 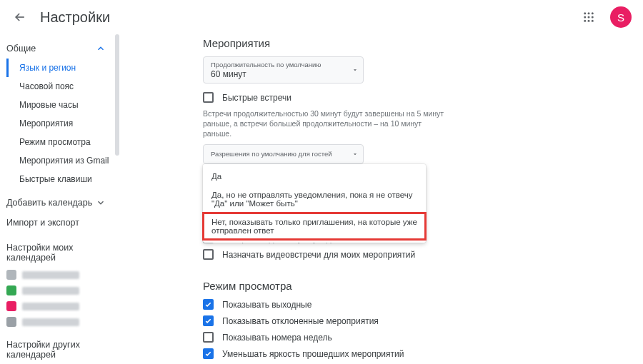 I want to click on sidebar-item-timezone: Часовой пояс, so click(x=60, y=86).